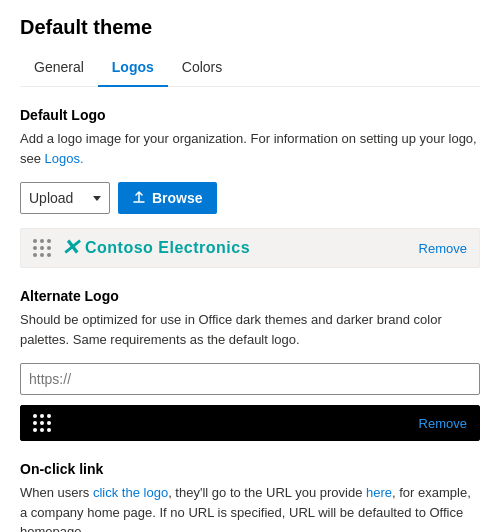  What do you see at coordinates (379, 492) in the screenshot?
I see `here-link-text: here` at bounding box center [379, 492].